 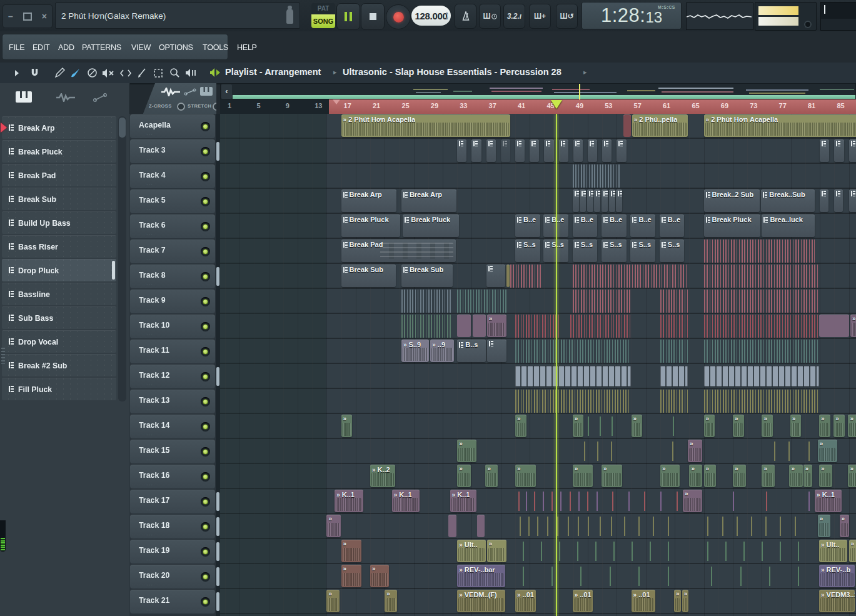 I want to click on track-header-track-20: Track 20···, so click(x=173, y=577).